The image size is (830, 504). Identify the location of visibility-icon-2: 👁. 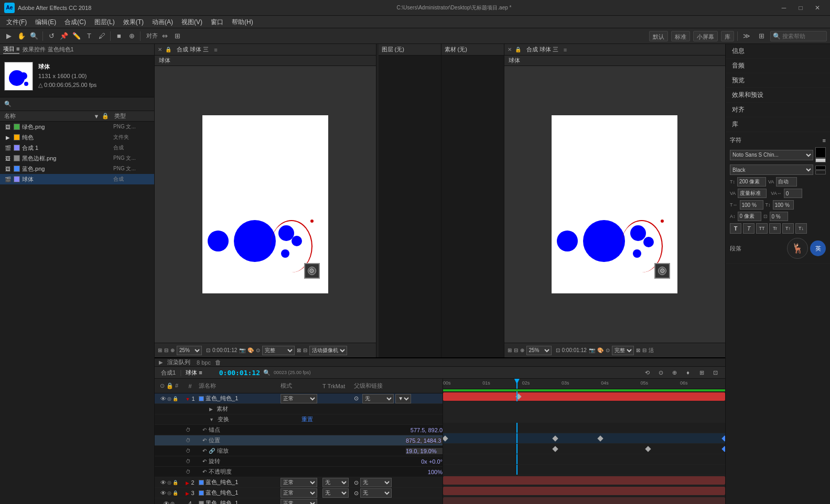
(164, 483).